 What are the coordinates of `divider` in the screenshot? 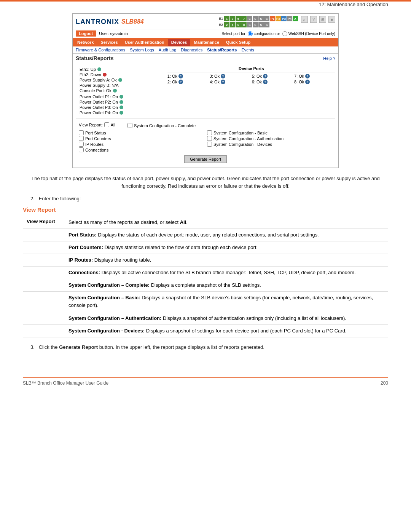 It's located at (206, 118).